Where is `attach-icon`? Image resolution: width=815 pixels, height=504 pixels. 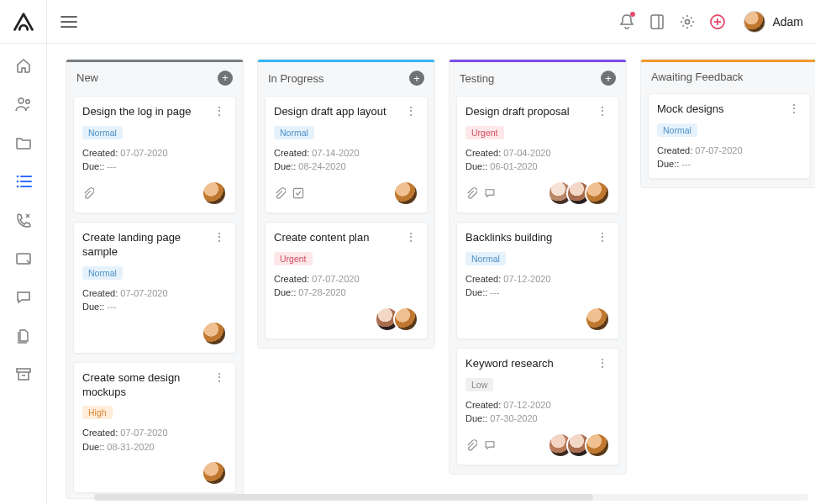
attach-icon is located at coordinates (280, 193).